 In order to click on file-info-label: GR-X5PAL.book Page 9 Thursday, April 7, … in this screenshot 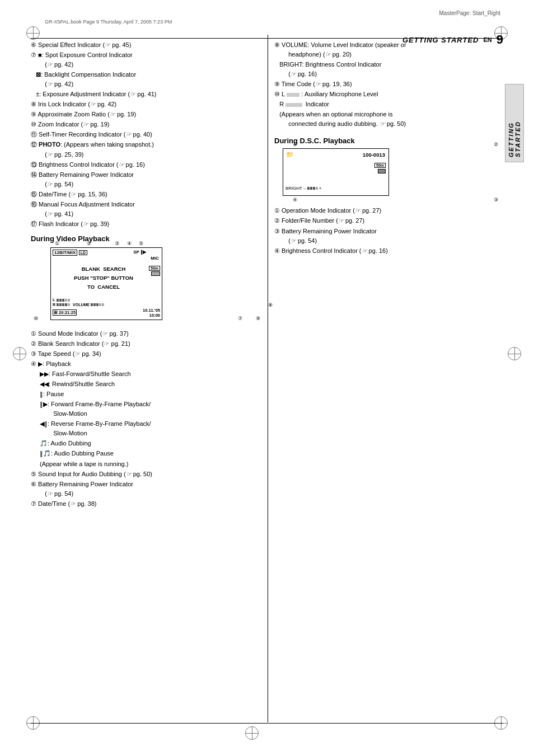, I will do `click(109, 22)`.